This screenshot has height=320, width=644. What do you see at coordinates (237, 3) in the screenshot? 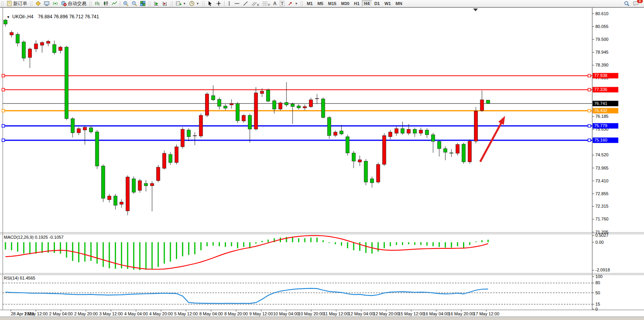
I see `horizontal-line-button` at bounding box center [237, 3].